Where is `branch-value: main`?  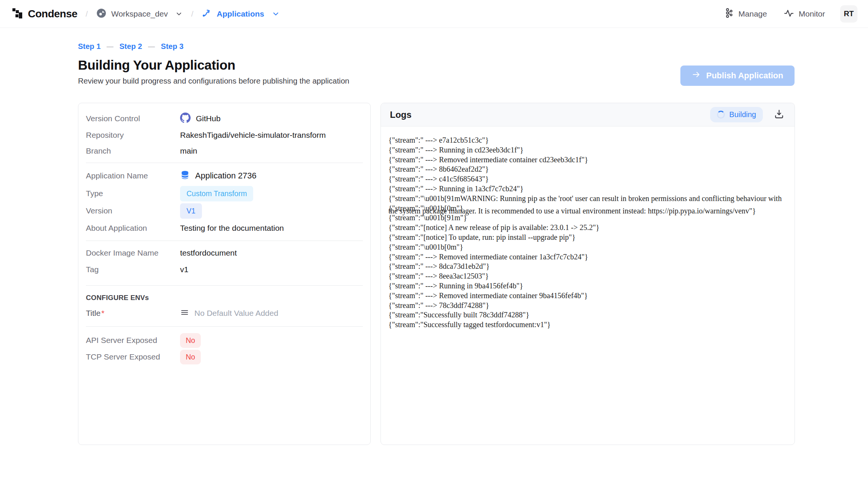
branch-value: main is located at coordinates (189, 151).